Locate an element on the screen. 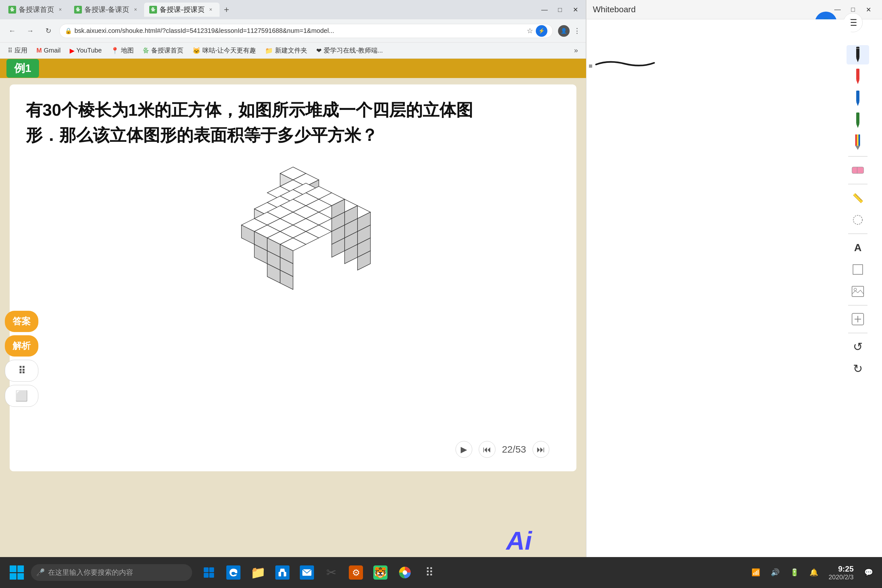 Image resolution: width=882 pixels, height=588 pixels. clock-date: 2020/2/3 is located at coordinates (841, 577).